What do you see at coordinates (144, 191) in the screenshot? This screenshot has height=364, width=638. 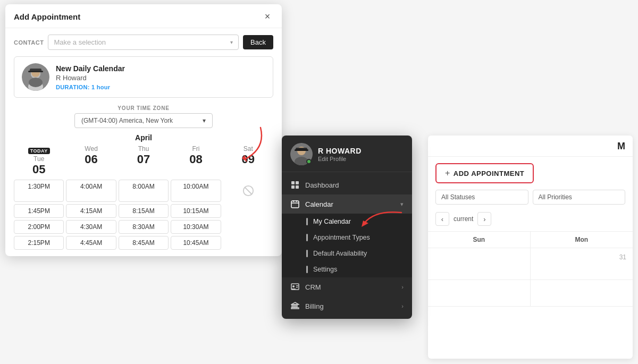 I see `time-slot: 8:00AM` at bounding box center [144, 191].